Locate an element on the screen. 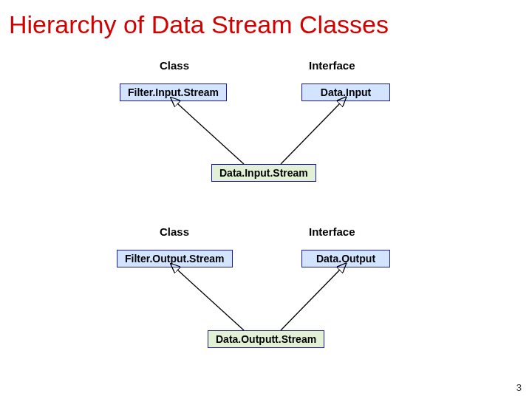 The width and height of the screenshot is (532, 399). page-title: Hierarchy of Data Stream Classes is located at coordinates (266, 24).